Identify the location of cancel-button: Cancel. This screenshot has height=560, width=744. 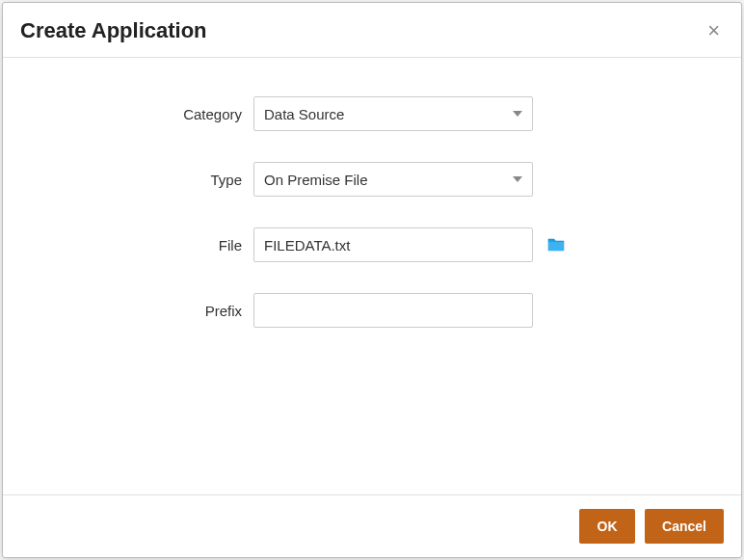
(684, 526).